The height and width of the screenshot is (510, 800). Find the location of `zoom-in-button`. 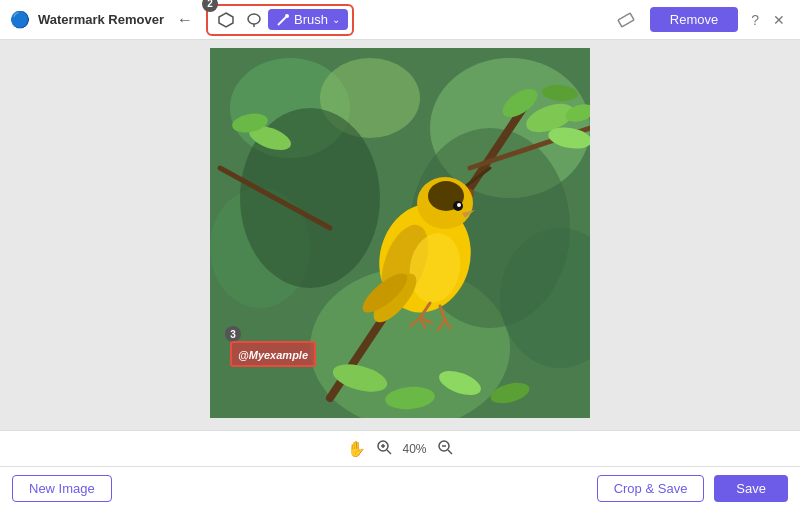

zoom-in-button is located at coordinates (384, 448).